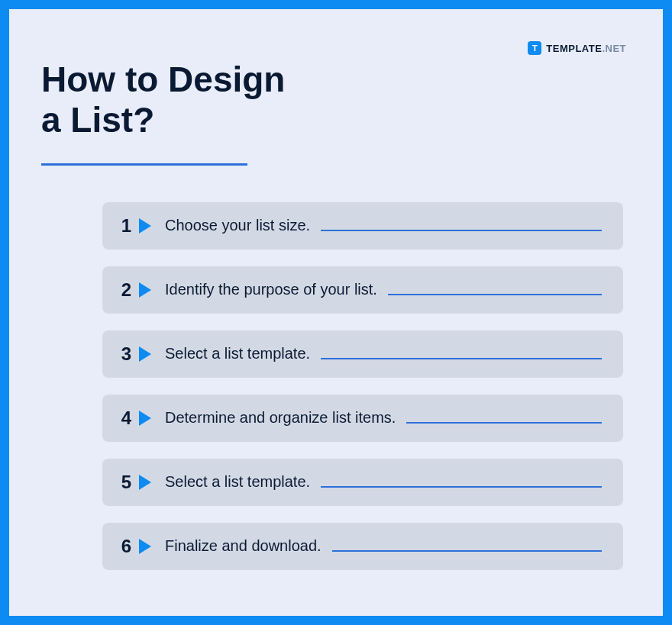 The image size is (672, 625). Describe the element at coordinates (336, 100) in the screenshot. I see `page-title: How to Design a List?` at that location.